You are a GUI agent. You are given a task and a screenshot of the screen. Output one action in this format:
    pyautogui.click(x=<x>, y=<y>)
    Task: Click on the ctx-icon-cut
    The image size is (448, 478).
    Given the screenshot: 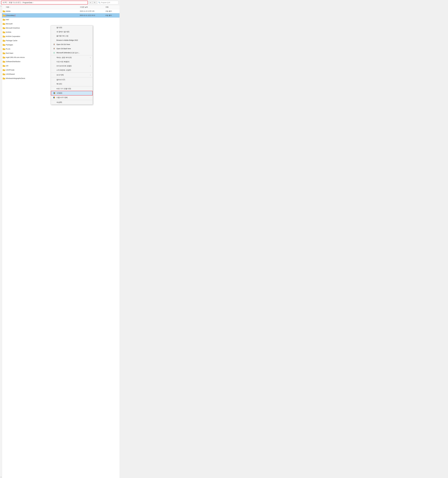 What is the action you would take?
    pyautogui.click(x=54, y=80)
    